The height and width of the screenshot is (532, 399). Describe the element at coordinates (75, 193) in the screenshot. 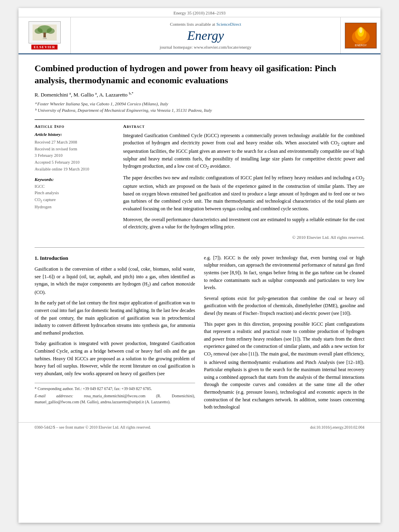

I see `keyword-pinch: Pinch analysis` at that location.